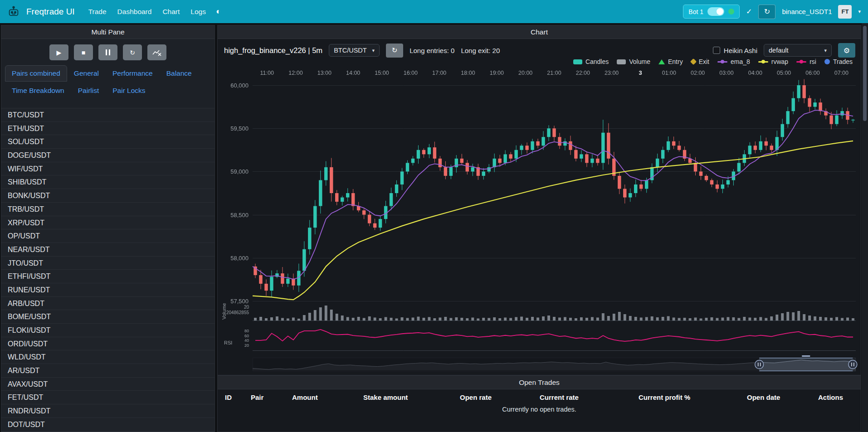  Describe the element at coordinates (500, 397) in the screenshot. I see `column-header: Open rate` at that location.